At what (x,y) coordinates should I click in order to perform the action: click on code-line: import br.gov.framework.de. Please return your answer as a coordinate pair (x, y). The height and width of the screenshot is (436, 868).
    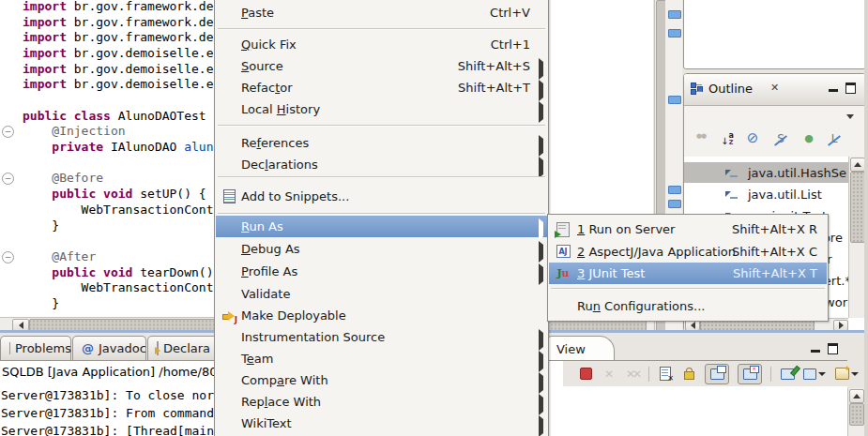
    Looking at the image, I should click on (118, 23).